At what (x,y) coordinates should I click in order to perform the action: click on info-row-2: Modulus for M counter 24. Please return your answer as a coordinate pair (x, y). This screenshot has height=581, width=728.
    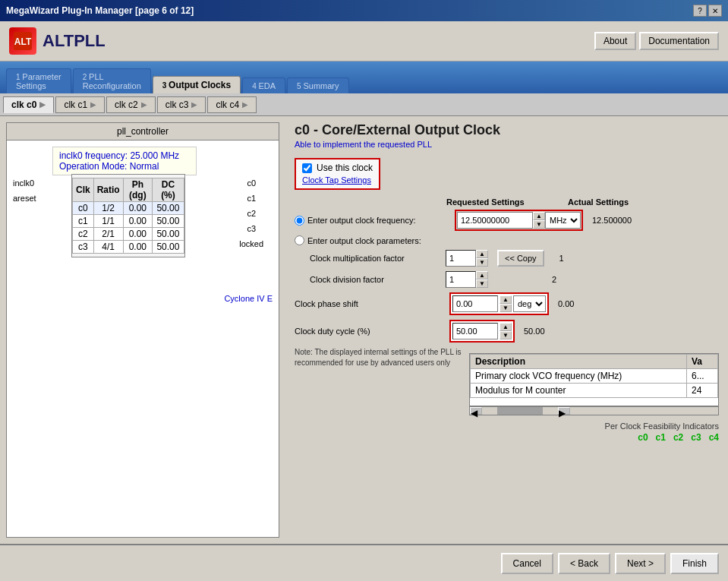
    Looking at the image, I should click on (594, 390).